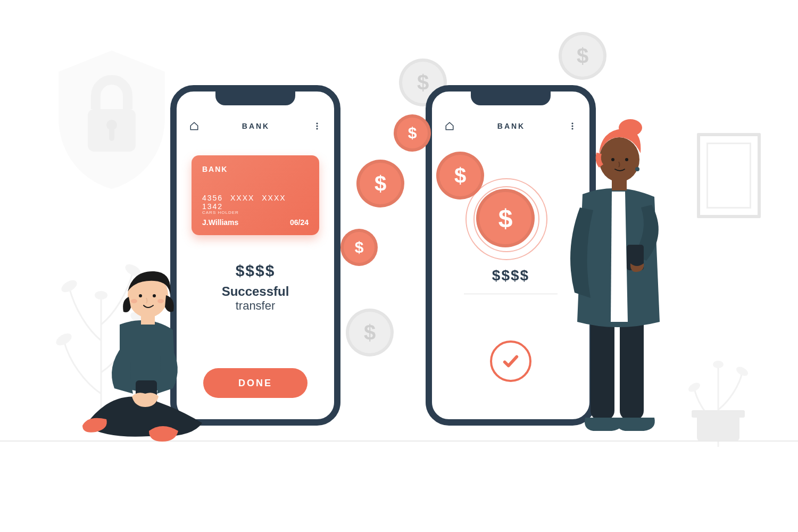  I want to click on plant-pot-decor, so click(718, 428).